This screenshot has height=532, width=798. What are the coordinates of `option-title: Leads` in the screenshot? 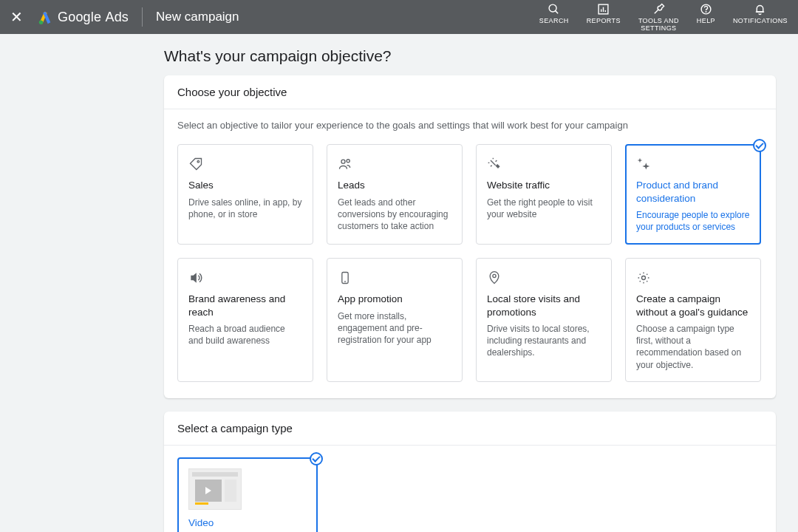 It's located at (395, 185).